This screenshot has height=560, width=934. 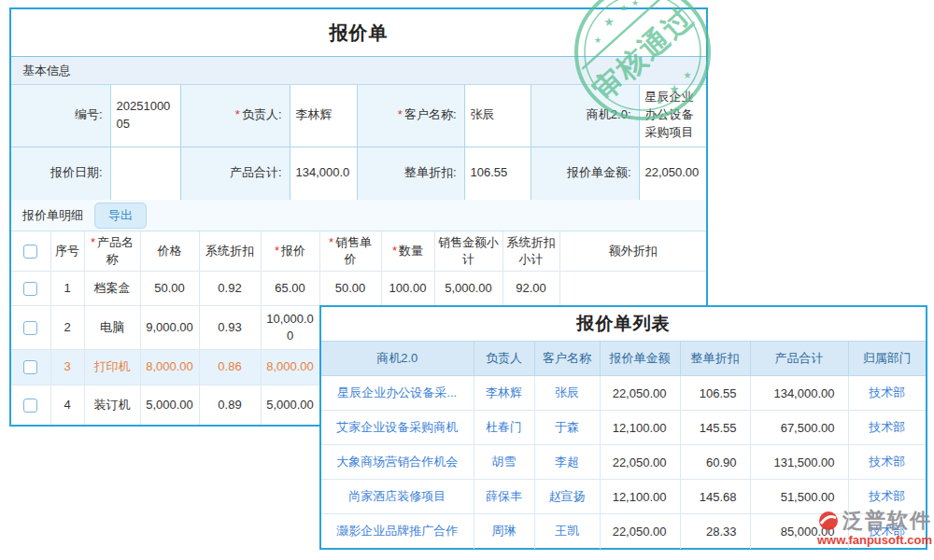 What do you see at coordinates (504, 463) in the screenshot?
I see `list-cell-owner: 胡雪` at bounding box center [504, 463].